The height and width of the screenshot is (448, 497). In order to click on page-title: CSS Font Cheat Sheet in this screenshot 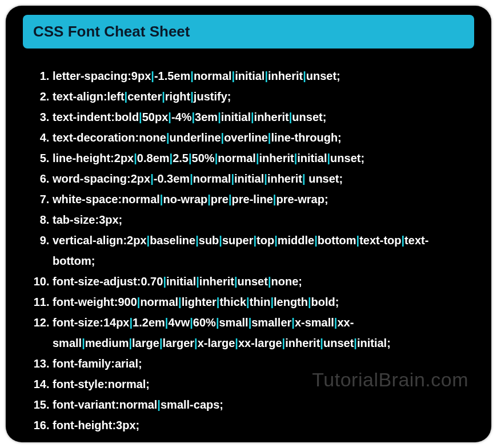, I will do `click(248, 32)`.